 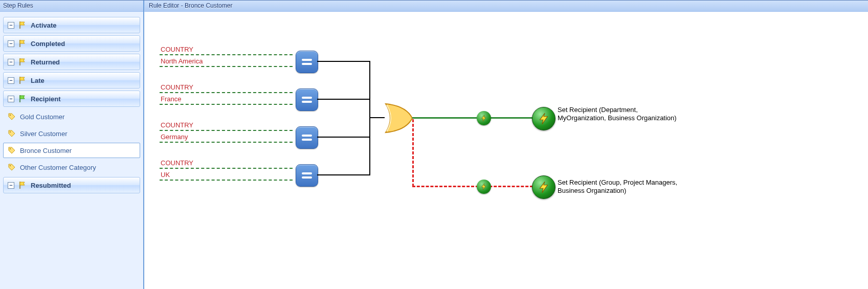 I want to click on category-label: Returned, so click(x=45, y=62).